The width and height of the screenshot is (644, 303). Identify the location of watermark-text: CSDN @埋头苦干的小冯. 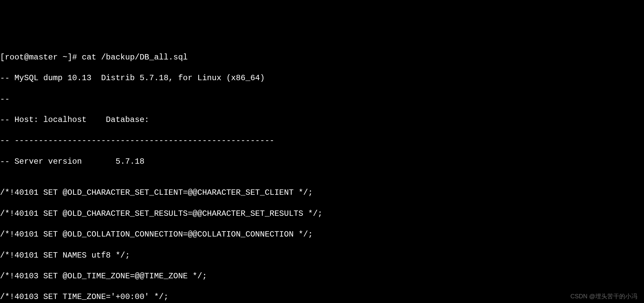
(604, 297).